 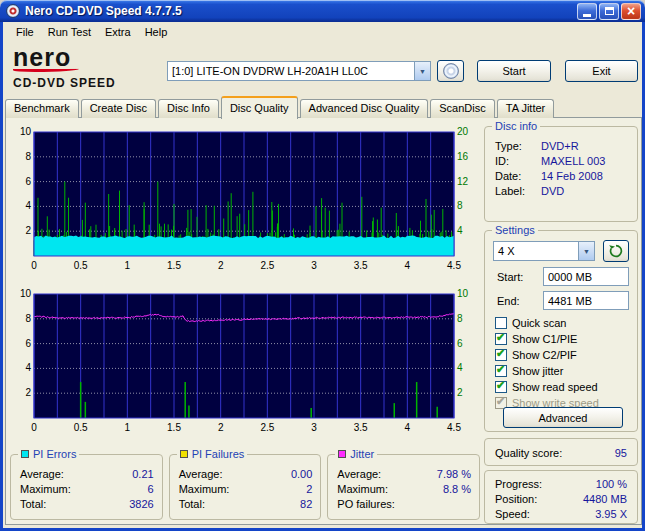 What do you see at coordinates (404, 504) in the screenshot?
I see `info-row: PO failures:` at bounding box center [404, 504].